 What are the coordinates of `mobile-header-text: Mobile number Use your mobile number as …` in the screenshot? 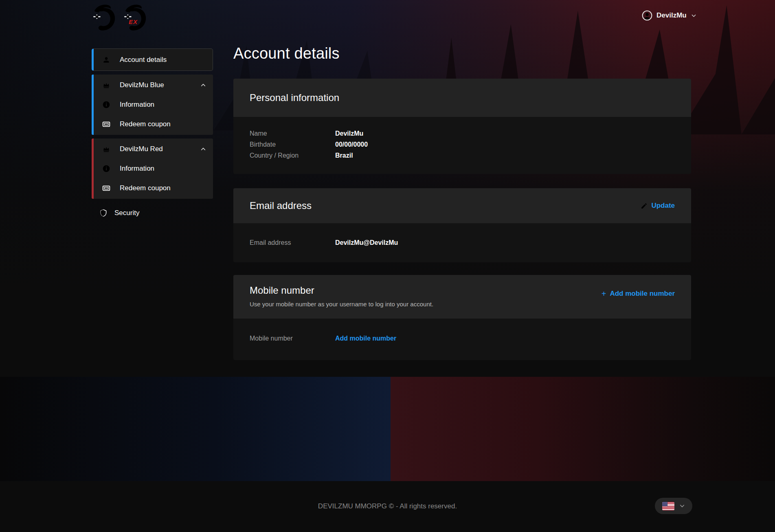 It's located at (341, 296).